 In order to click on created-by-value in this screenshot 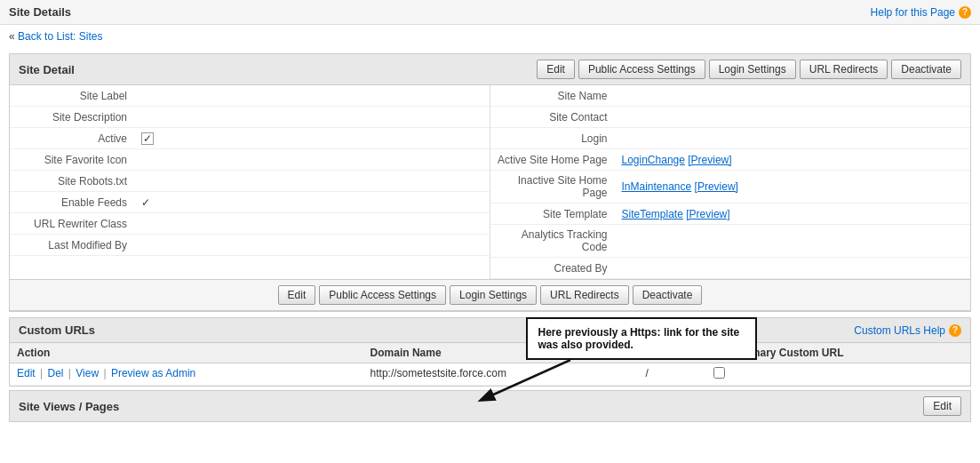, I will do `click(793, 268)`.